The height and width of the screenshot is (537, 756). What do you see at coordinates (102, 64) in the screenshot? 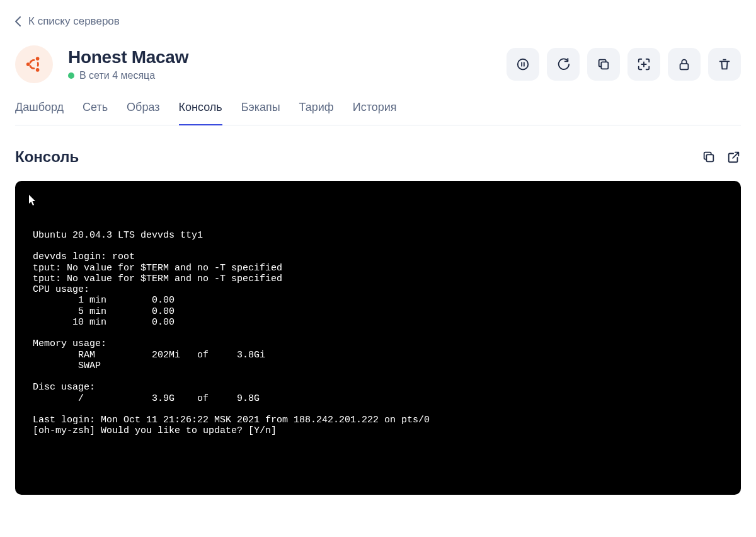
I see `server-header-left: Honest Macaw В сети 4 месяца` at bounding box center [102, 64].